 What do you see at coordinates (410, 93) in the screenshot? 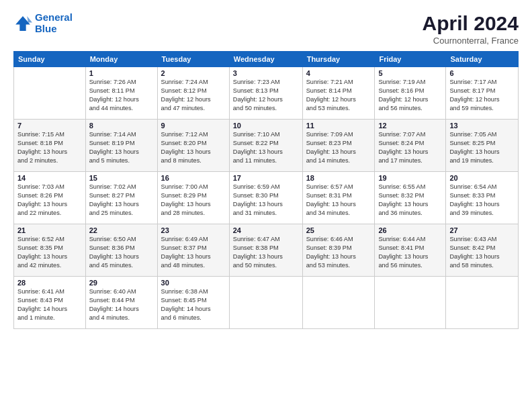
I see `day-cell: 5Sunrise: 7:19 AM Sunset: 8:16 PM Daylig…` at bounding box center [410, 93].